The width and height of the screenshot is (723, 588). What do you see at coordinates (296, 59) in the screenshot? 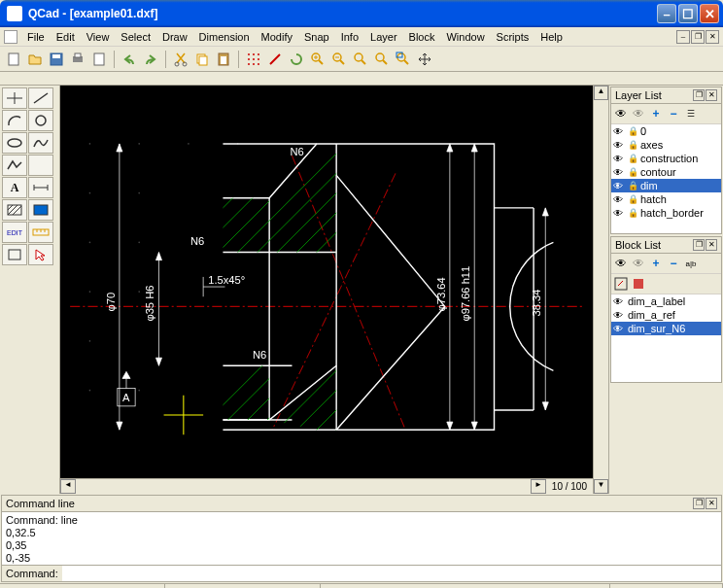
I see `redraw-button` at bounding box center [296, 59].